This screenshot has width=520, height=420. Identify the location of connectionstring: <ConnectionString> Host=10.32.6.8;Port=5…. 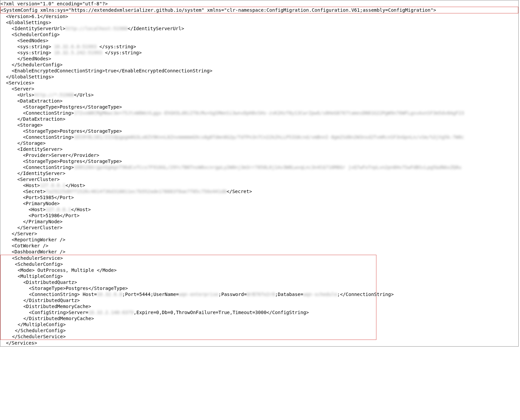
(189, 294).